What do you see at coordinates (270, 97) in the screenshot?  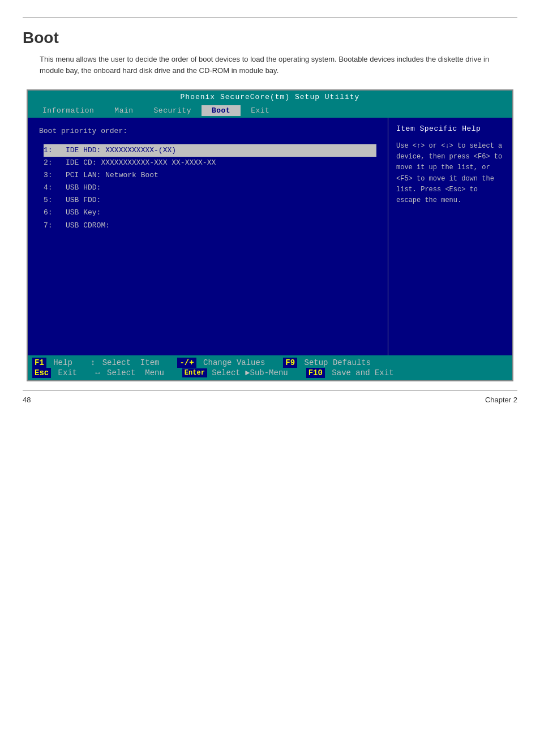 I see `bios-title-bar: Phoenix SecureCore(tm) Setup Utility` at bounding box center [270, 97].